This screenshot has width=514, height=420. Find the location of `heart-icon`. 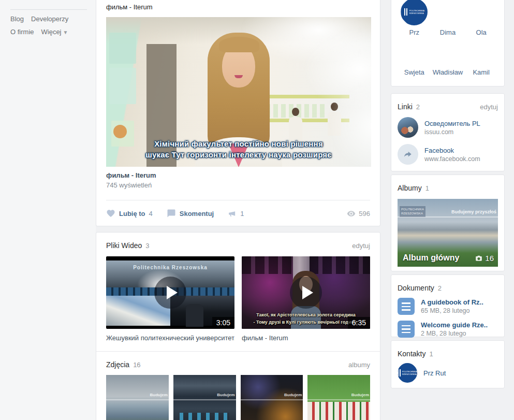

heart-icon is located at coordinates (111, 213).